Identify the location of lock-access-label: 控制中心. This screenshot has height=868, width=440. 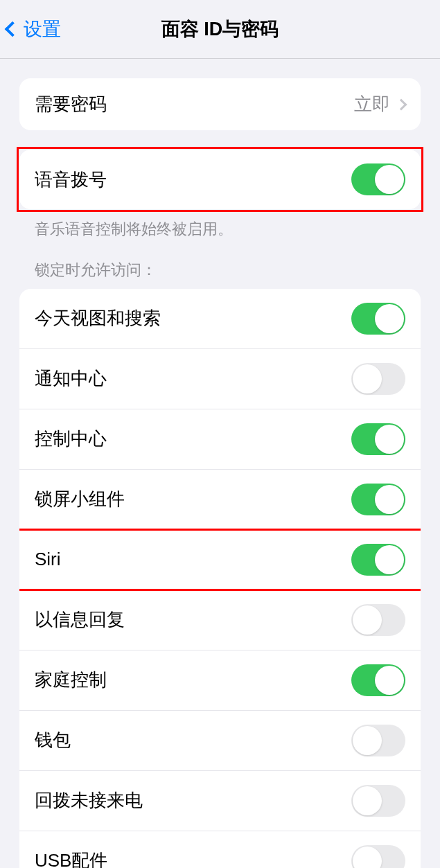
(71, 439).